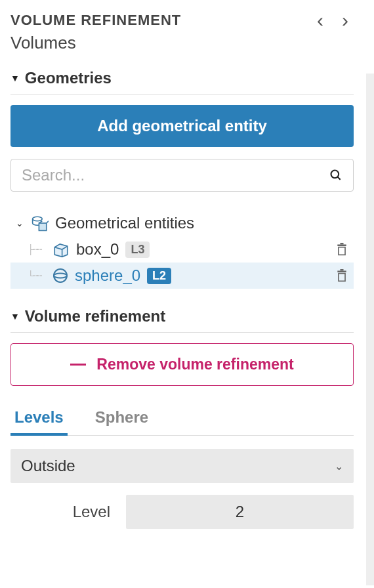 Image resolution: width=374 pixels, height=588 pixels. What do you see at coordinates (37, 276) in the screenshot?
I see `tree-connector-icon: └╌╌` at bounding box center [37, 276].